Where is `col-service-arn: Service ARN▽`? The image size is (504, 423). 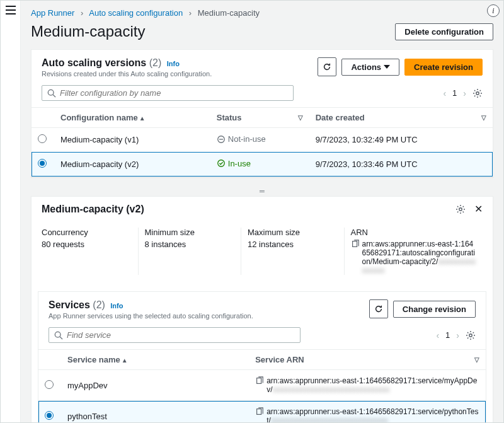 col-service-arn: Service ARN▽ is located at coordinates (367, 360).